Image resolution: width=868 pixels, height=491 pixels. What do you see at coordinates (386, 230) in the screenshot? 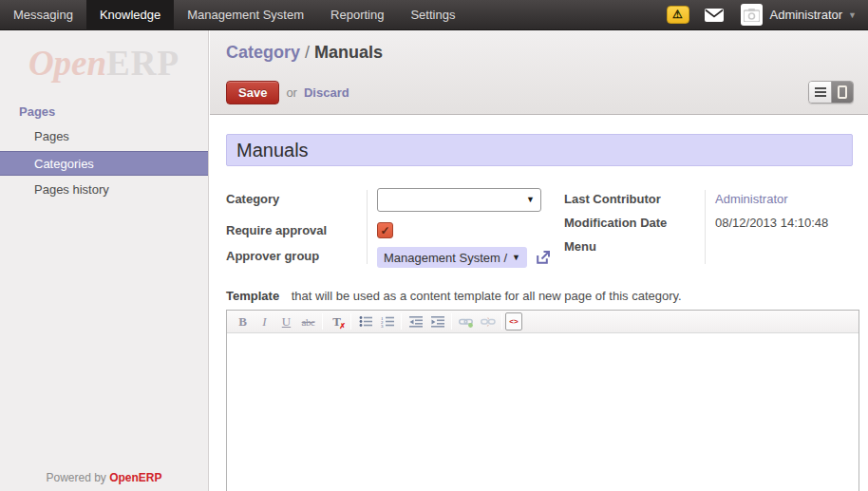
I see `require-approval-checkbox: ✓` at bounding box center [386, 230].